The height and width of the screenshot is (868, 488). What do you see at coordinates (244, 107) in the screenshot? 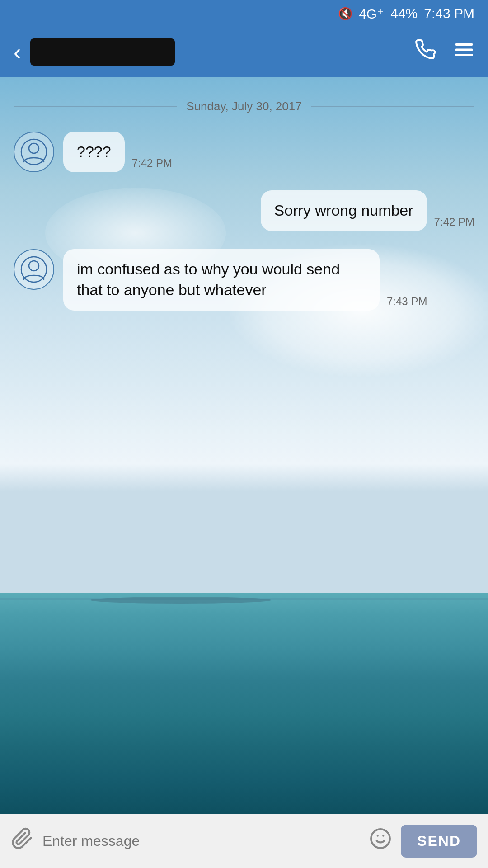
I see `date-divider: Sunday, July 30, 2017` at bounding box center [244, 107].